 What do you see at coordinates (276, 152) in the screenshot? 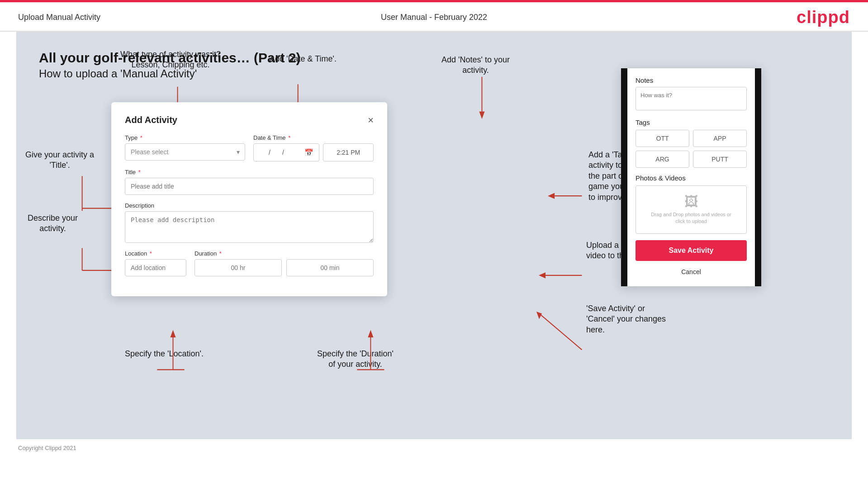
I see `date-month-input: 02` at bounding box center [276, 152].